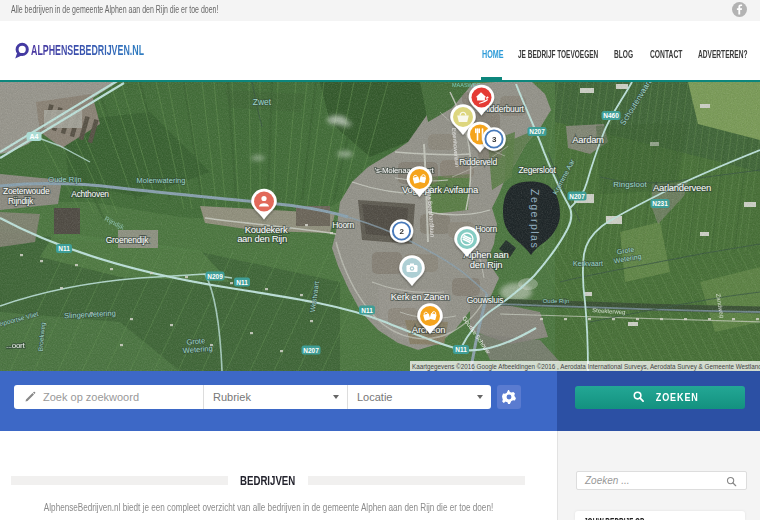 The width and height of the screenshot is (760, 520). I want to click on svg-text: Kerk en Zanen, so click(420, 296).